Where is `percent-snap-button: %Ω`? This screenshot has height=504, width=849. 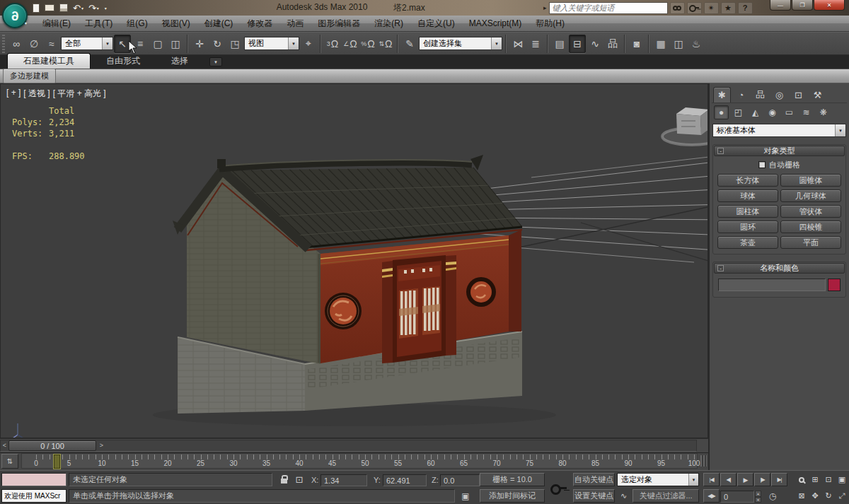 percent-snap-button: %Ω is located at coordinates (368, 44).